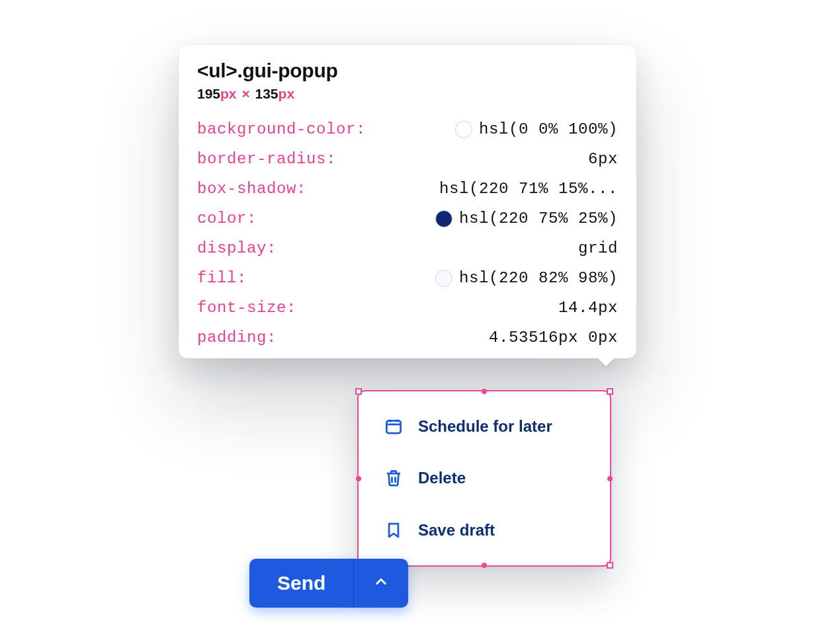 The height and width of the screenshot is (644, 819). What do you see at coordinates (610, 391) in the screenshot?
I see `selection-handle-ne` at bounding box center [610, 391].